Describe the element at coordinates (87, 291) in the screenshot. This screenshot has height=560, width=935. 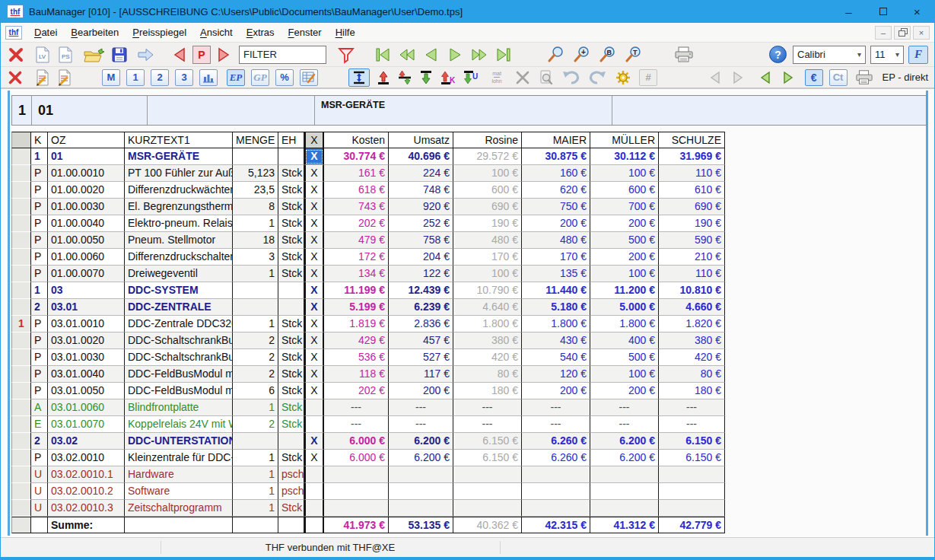
I see `cell-oz: 03` at that location.